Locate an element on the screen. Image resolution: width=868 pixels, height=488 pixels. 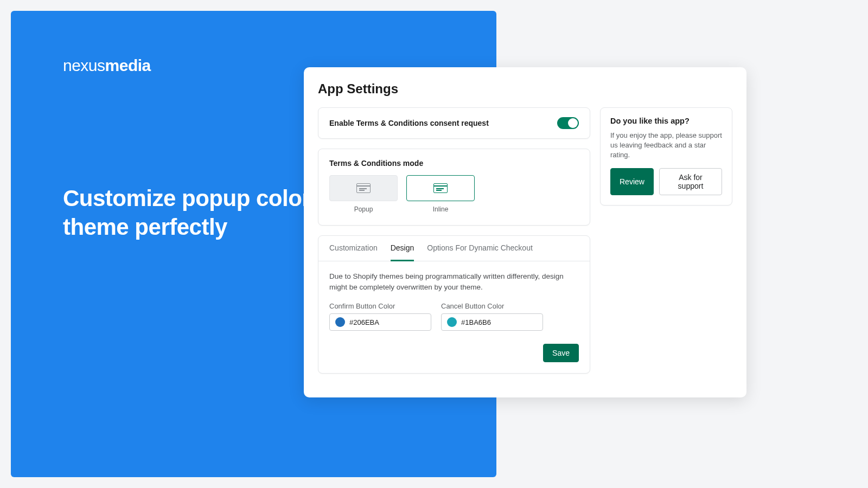
mode-panel: Terms & Conditions mode Popup Inline is located at coordinates (454, 187).